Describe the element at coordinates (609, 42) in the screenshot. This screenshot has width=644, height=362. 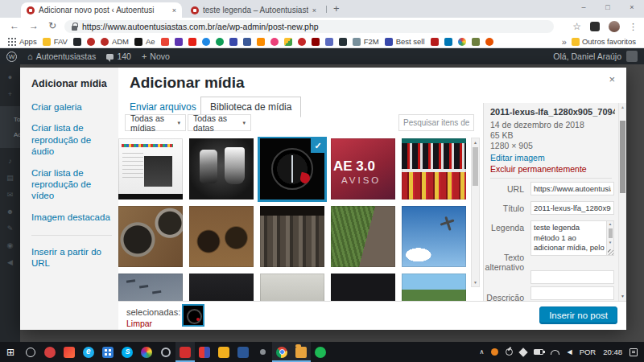
I see `other-bookmarks: Outros favoritos` at that location.